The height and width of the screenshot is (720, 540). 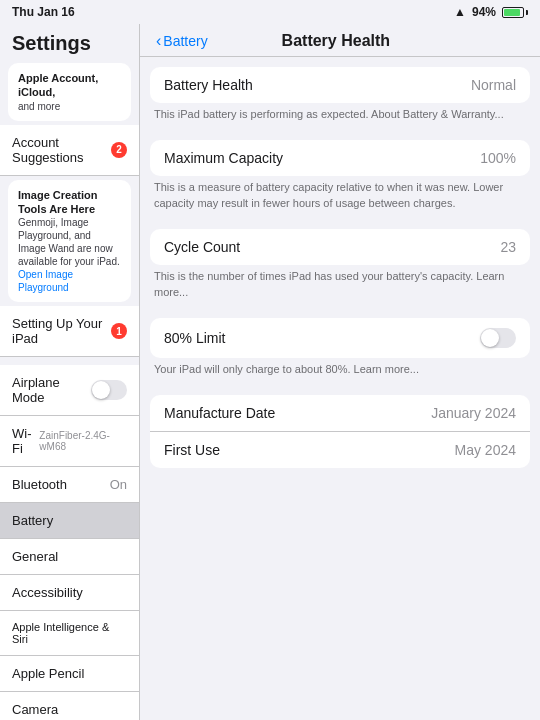 What do you see at coordinates (340, 247) in the screenshot?
I see `cycle-count-row: Cycle Count 23` at bounding box center [340, 247].